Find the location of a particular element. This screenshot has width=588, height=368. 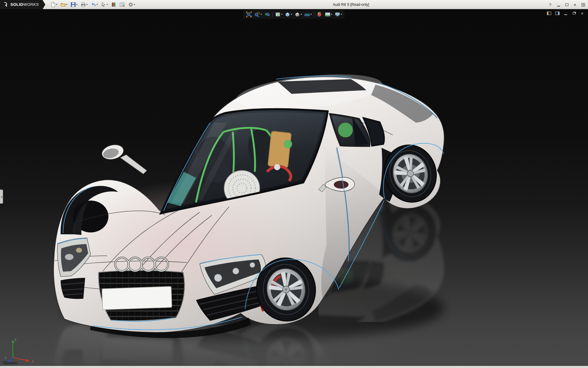

panel-collapse-handle: ◀ is located at coordinates (2, 197).